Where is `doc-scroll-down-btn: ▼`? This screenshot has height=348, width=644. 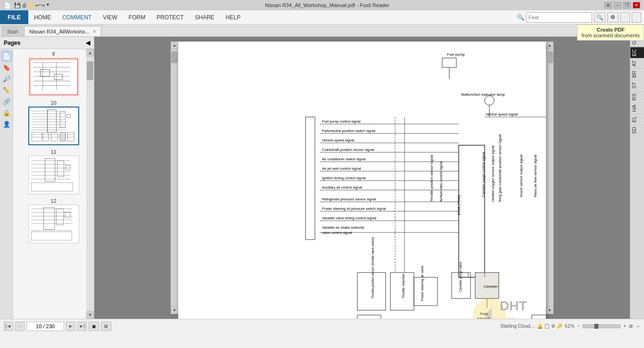
doc-scroll-down-btn: ▼ is located at coordinates (174, 310).